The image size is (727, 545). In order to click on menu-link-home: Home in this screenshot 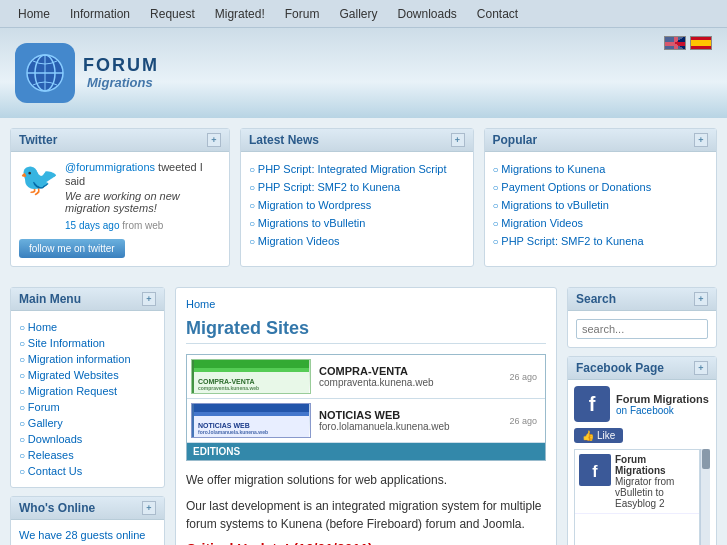, I will do `click(42, 327)`.